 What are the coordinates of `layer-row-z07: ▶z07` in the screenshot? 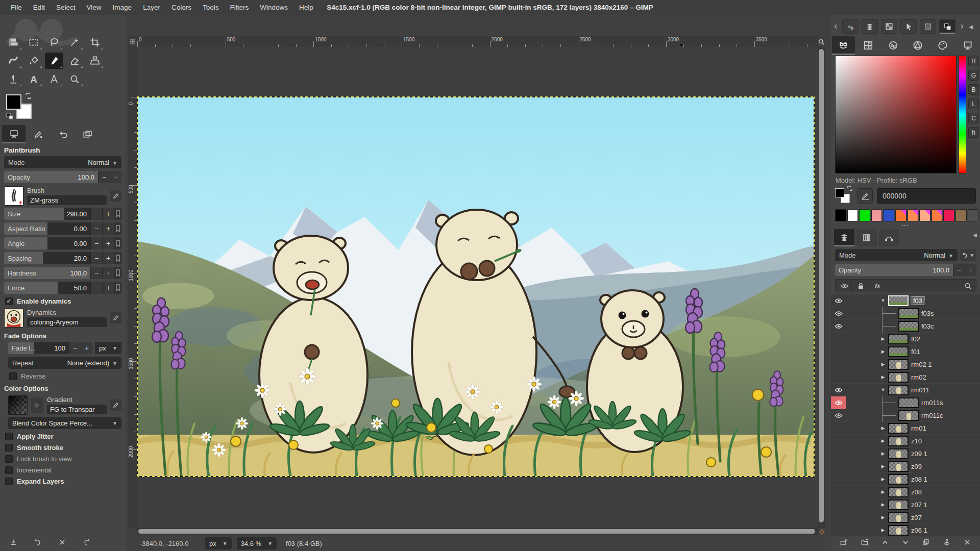 It's located at (905, 517).